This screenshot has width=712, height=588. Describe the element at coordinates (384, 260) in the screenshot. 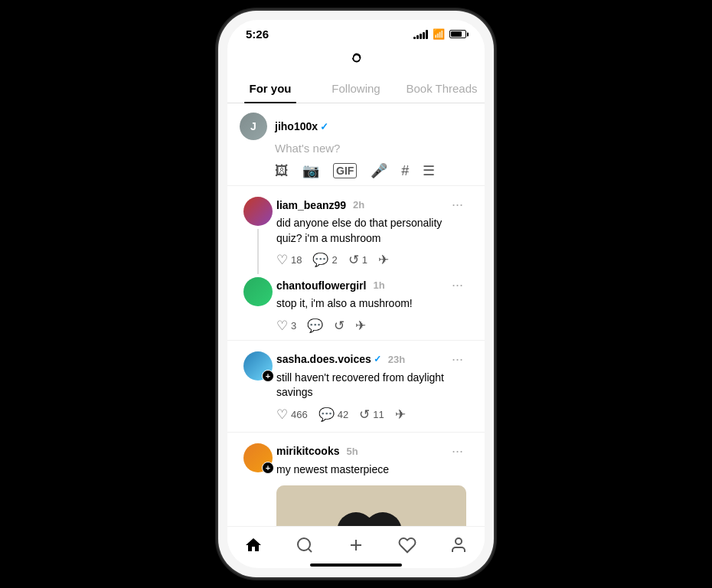

I see `post-1-share: ✈` at that location.